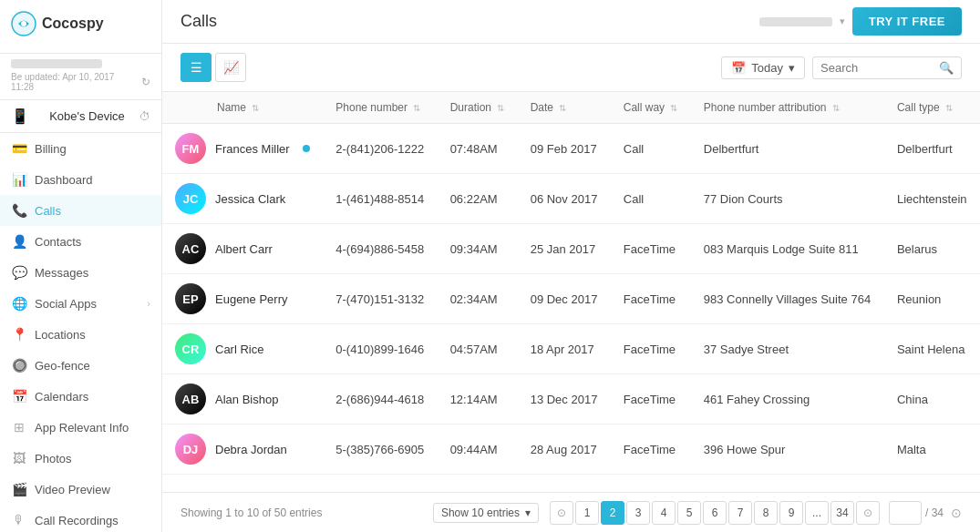 Image resolution: width=980 pixels, height=532 pixels. Describe the element at coordinates (715, 513) in the screenshot. I see `page-6-button: 6` at that location.